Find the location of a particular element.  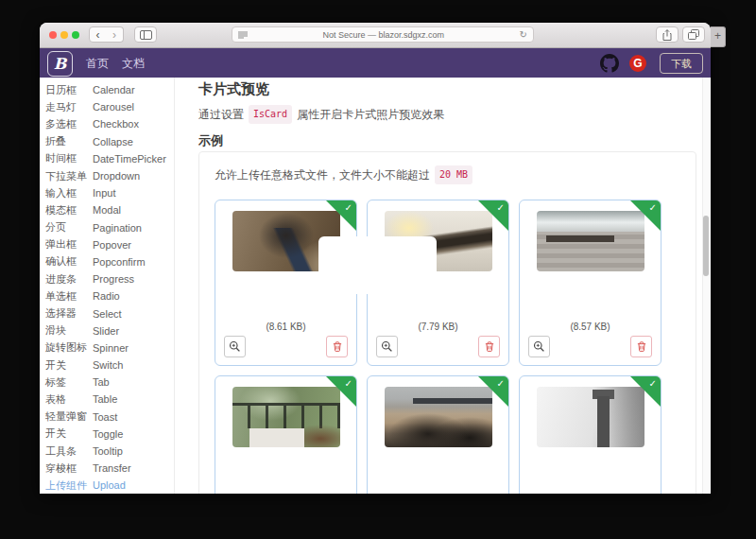

gitee-link: G is located at coordinates (638, 63).